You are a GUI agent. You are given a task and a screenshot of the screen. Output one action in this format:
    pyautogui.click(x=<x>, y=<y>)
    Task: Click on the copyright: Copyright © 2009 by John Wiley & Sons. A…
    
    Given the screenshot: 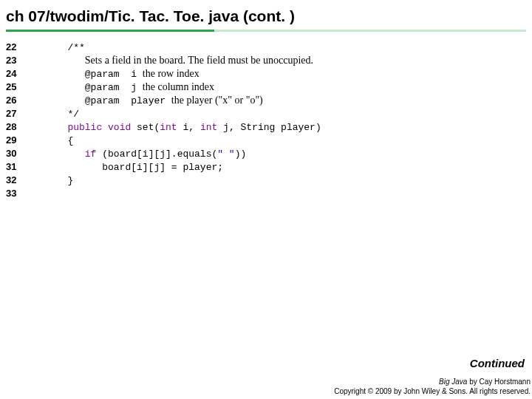 What is the action you would take?
    pyautogui.click(x=432, y=392)
    